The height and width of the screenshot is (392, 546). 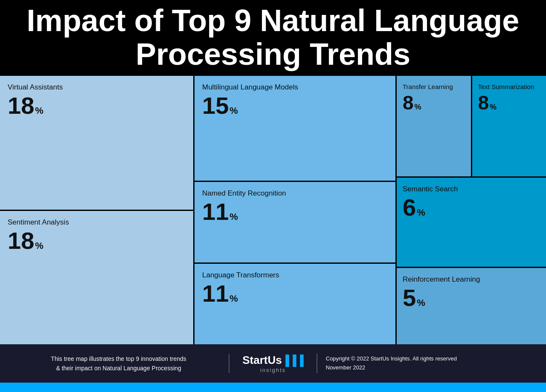 I want to click on ts-value: 8 %, so click(x=509, y=103).